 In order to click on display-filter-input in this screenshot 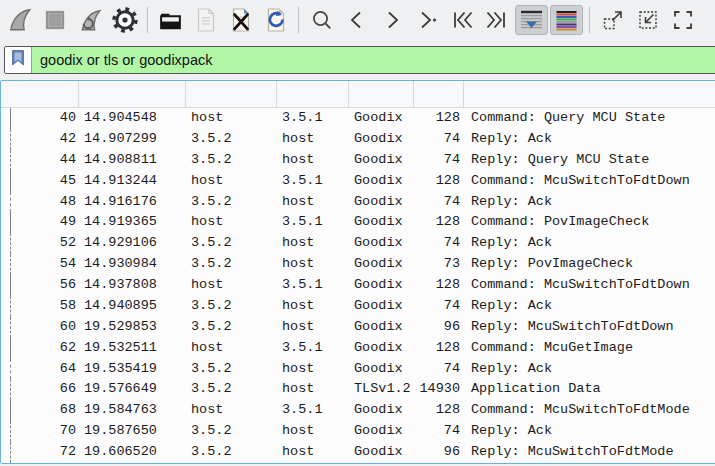, I will do `click(374, 60)`.